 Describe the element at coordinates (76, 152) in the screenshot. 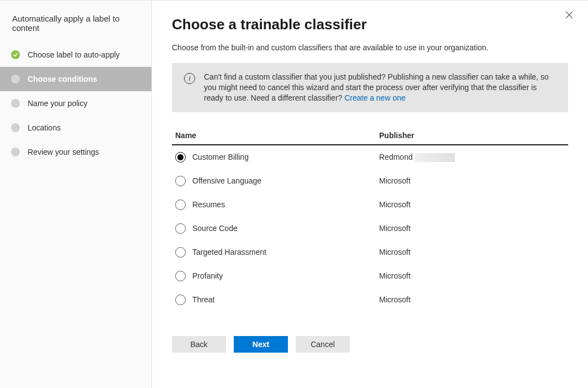

I see `wizard-step: Review your settings` at that location.